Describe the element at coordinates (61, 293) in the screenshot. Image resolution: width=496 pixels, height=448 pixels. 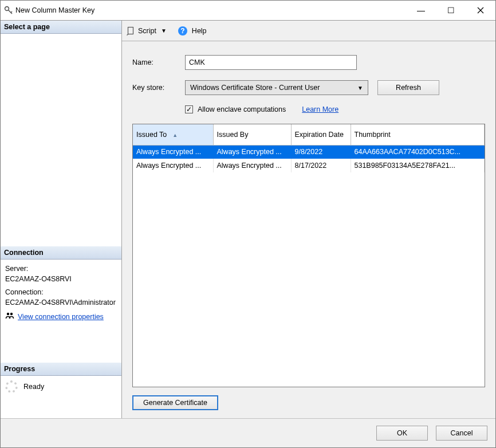
I see `conn-label: Connection:` at that location.